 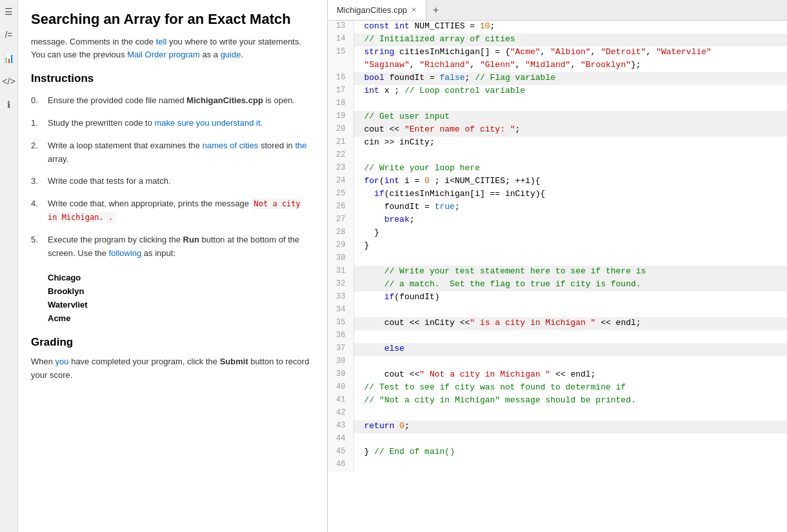 I want to click on line-number: 19, so click(x=341, y=117).